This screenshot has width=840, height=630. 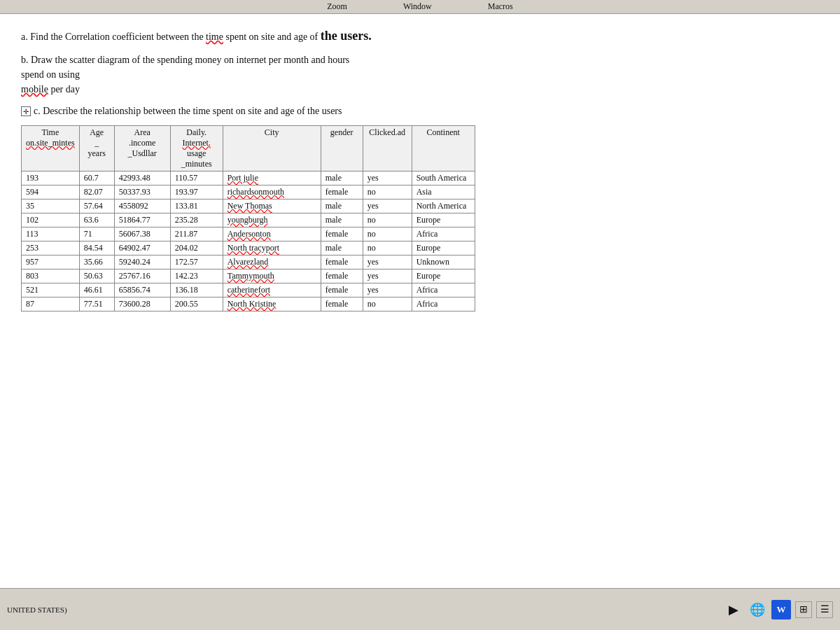 I want to click on table-row: 102 63.6 51864.77 235.28 youngburgh male…, so click(x=248, y=220).